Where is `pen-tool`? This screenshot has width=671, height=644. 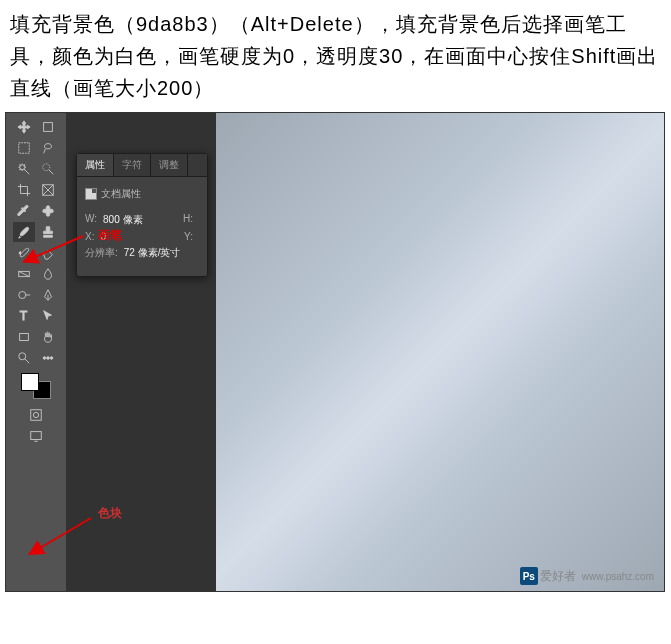
pen-tool is located at coordinates (48, 295).